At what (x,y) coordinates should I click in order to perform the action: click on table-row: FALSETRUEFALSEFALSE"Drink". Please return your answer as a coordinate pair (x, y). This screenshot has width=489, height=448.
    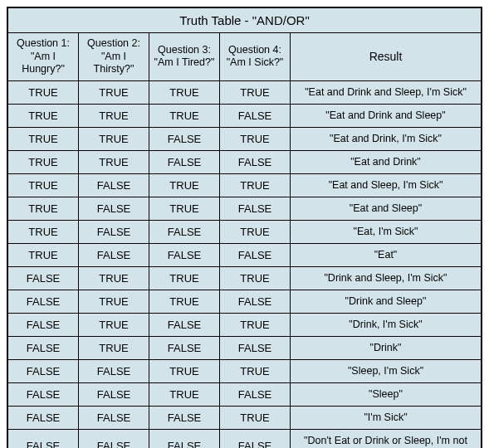
    Looking at the image, I should click on (244, 348).